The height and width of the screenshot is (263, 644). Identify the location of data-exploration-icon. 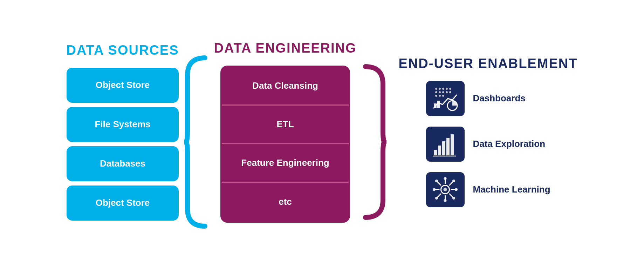
(445, 144).